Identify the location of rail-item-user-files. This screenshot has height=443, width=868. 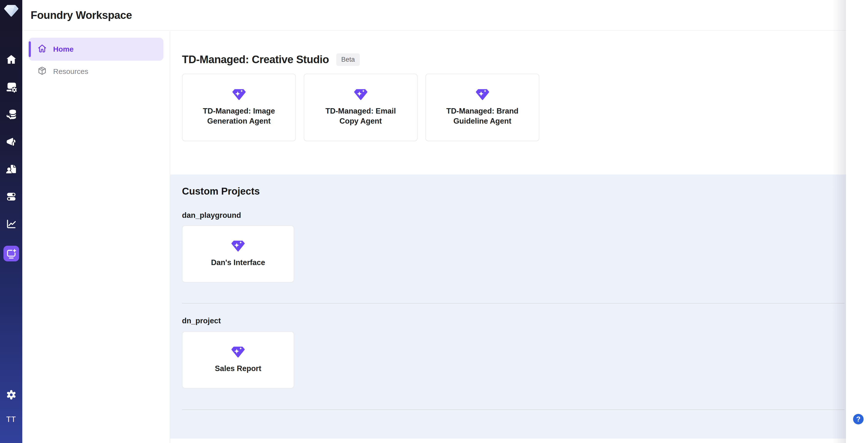
(11, 169).